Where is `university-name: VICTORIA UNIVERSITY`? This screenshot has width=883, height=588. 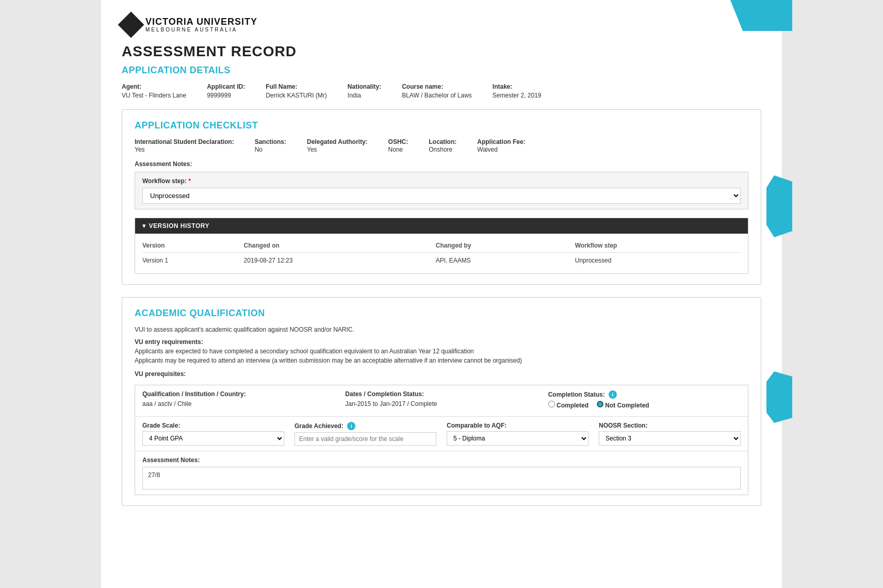 university-name: VICTORIA UNIVERSITY is located at coordinates (201, 22).